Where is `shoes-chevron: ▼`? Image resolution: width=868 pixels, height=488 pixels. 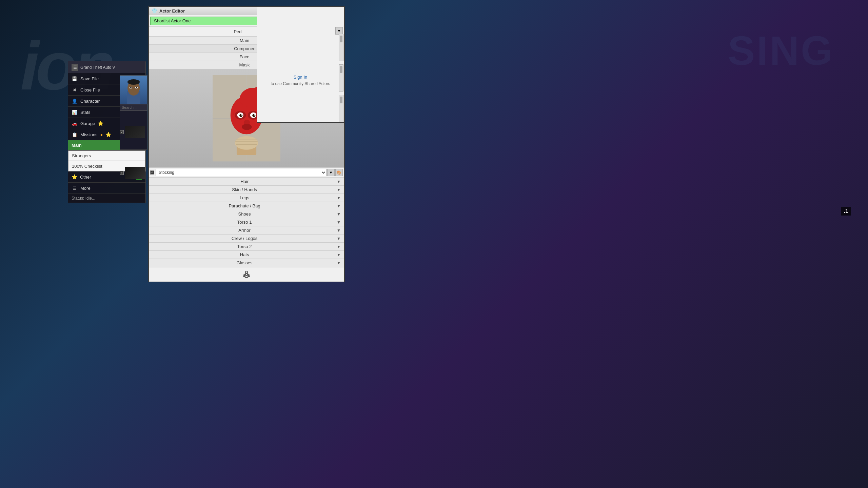
shoes-chevron: ▼ is located at coordinates (339, 214).